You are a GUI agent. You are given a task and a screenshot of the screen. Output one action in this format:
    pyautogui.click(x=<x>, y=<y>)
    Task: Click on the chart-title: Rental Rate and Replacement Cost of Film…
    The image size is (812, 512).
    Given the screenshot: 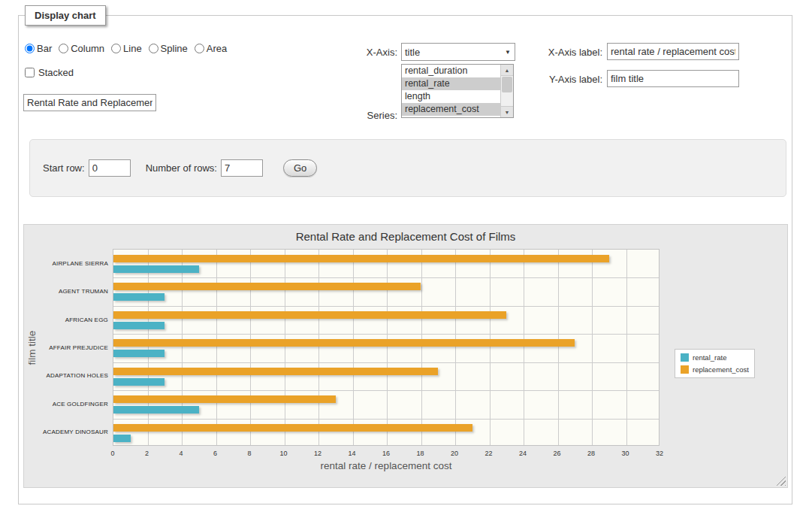 What is the action you would take?
    pyautogui.click(x=406, y=236)
    